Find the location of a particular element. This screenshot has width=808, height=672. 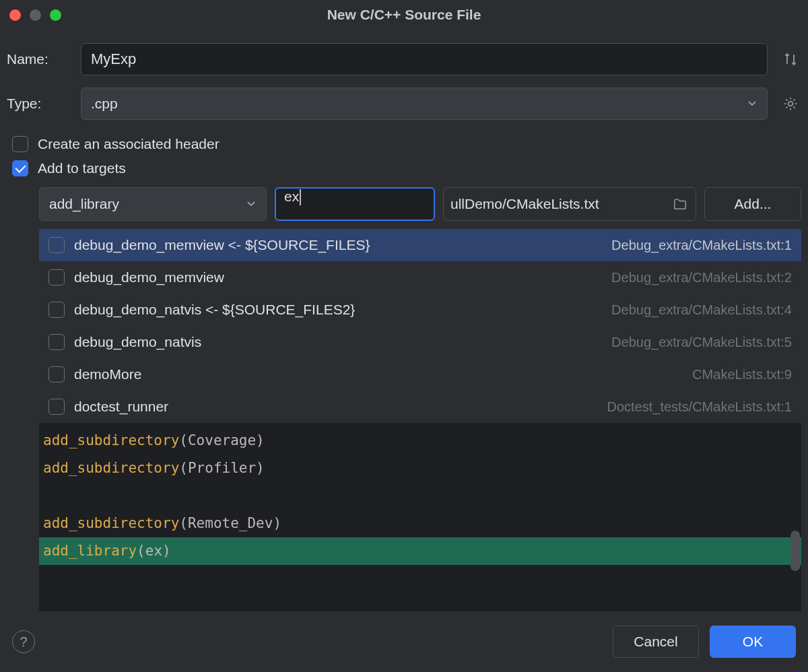

code-line: add_subdirectory(Profiler) is located at coordinates (420, 469).